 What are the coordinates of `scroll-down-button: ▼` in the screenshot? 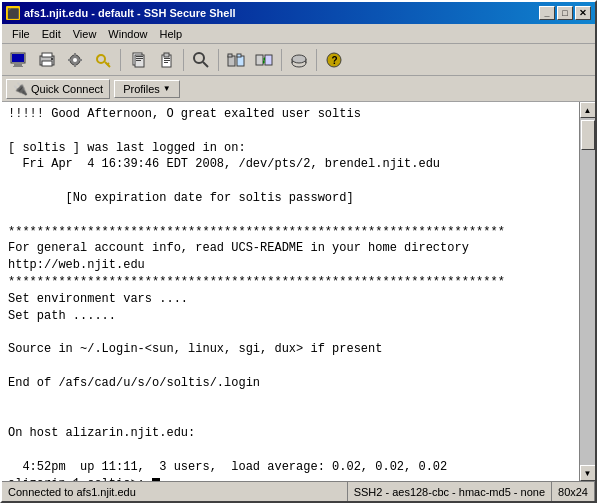 It's located at (588, 473).